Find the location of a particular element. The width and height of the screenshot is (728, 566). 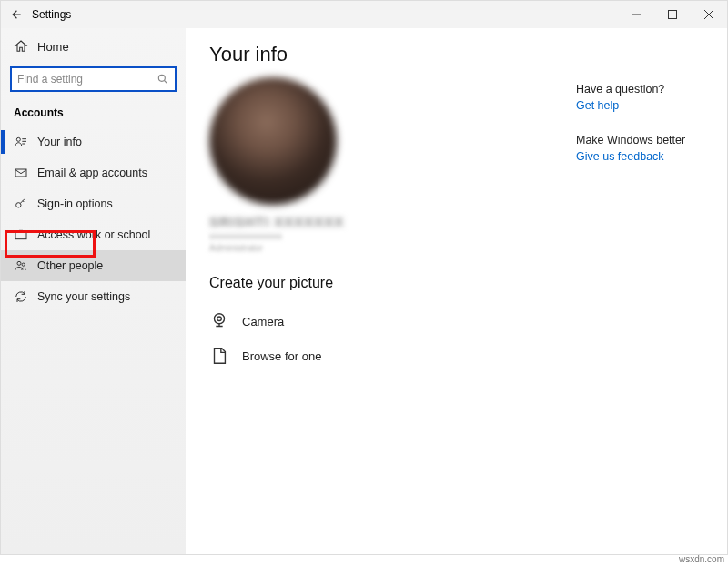

sidebar-item-signin: Sign-in options is located at coordinates (93, 204).